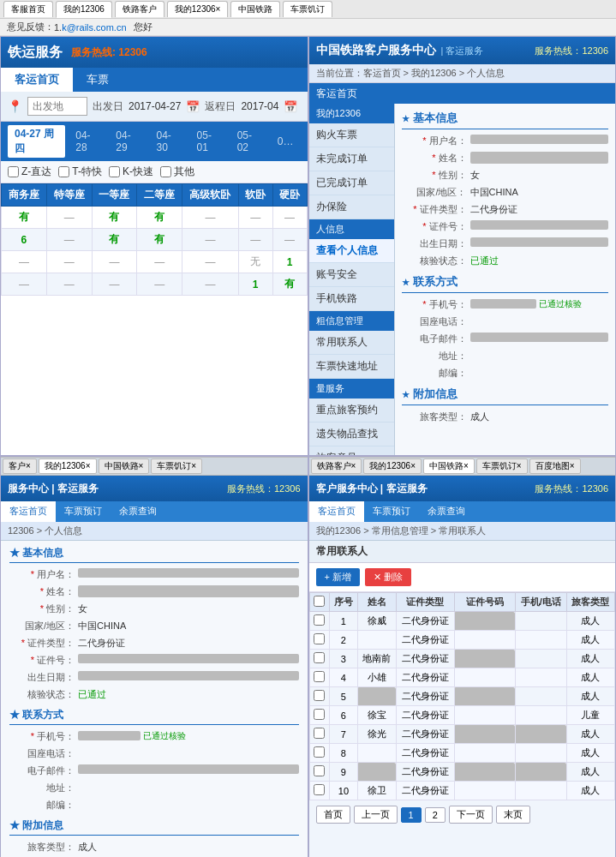 The image size is (616, 857). Describe the element at coordinates (176, 466) in the screenshot. I see `mid-tab-ticket: 车票饥订×` at that location.